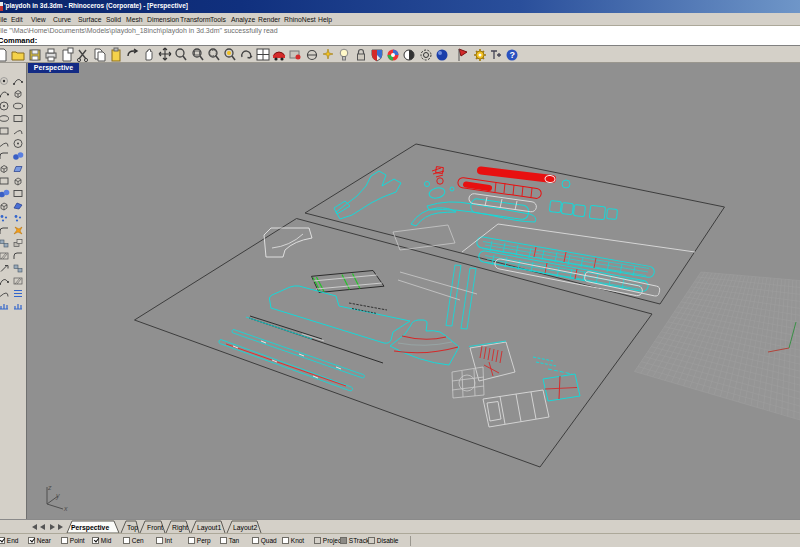 This screenshot has width=800, height=547. I want to click on svg-text: y, so click(58, 496).